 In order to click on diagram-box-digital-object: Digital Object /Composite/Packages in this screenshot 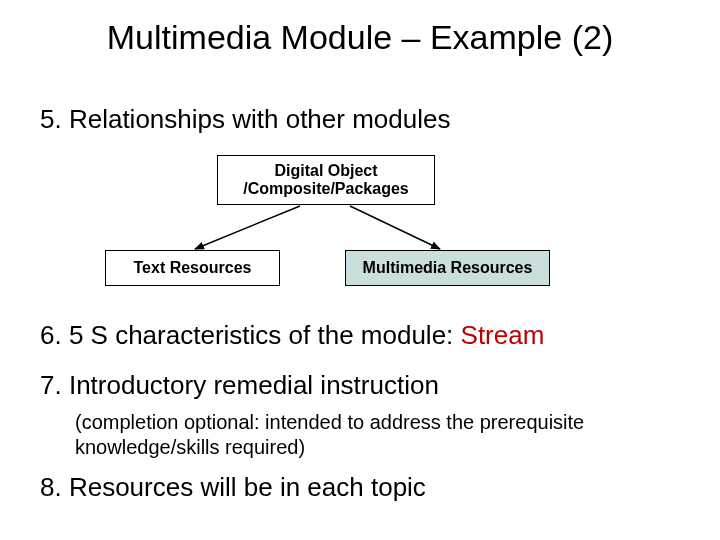, I will do `click(326, 180)`.